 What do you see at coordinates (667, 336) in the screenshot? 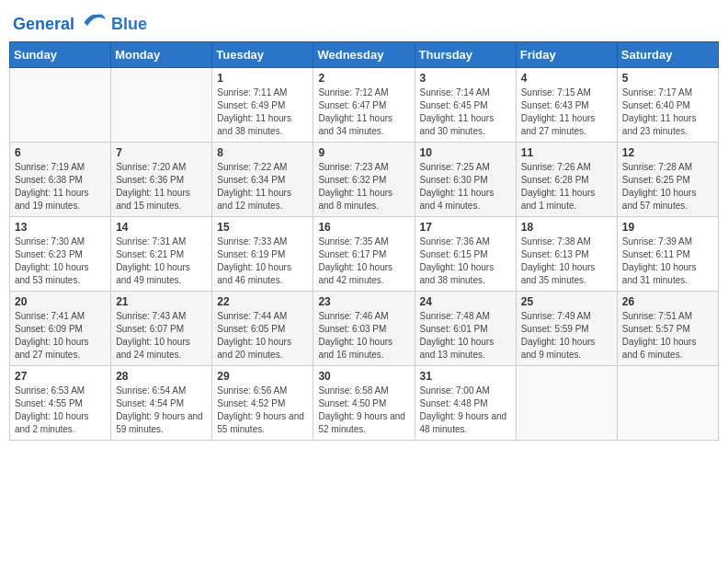
I see `day-detail: Sunrise: 7:51 AM Sunset: 5:57 PM Dayligh…` at bounding box center [667, 336].